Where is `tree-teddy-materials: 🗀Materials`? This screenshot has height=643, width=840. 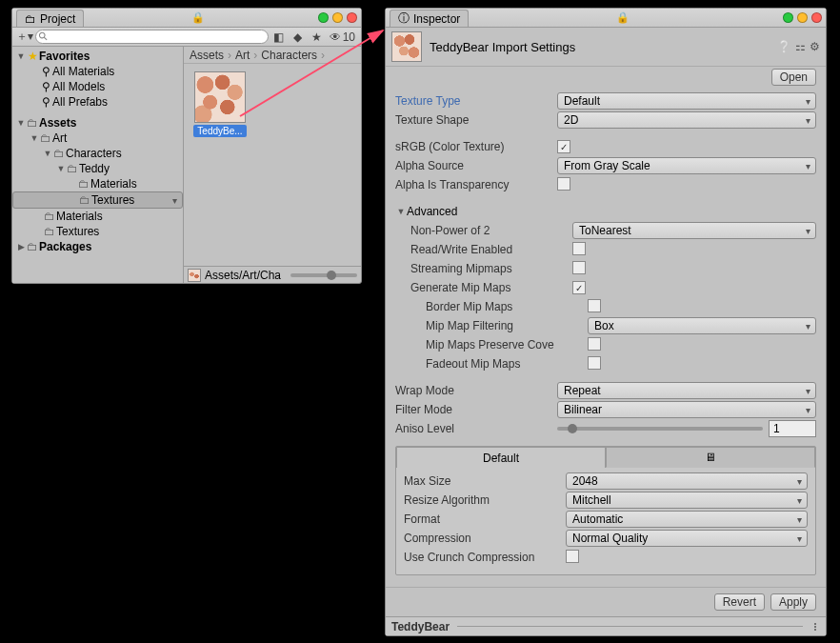 tree-teddy-materials: 🗀Materials is located at coordinates (97, 184).